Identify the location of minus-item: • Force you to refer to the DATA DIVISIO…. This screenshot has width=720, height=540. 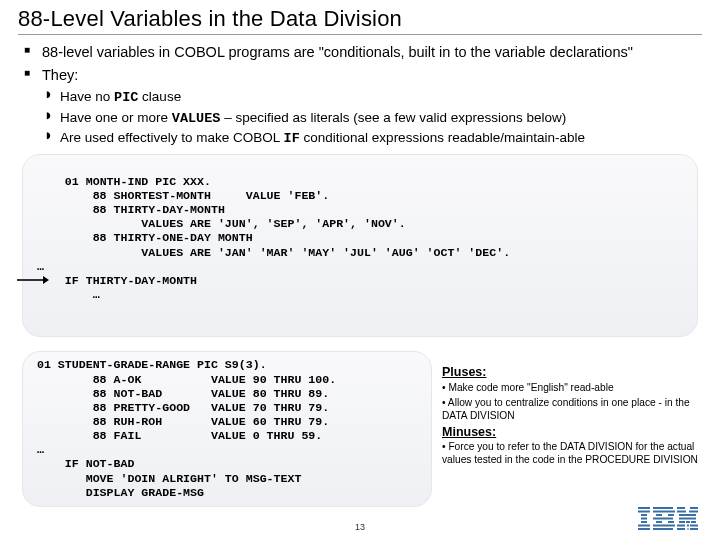
(572, 454).